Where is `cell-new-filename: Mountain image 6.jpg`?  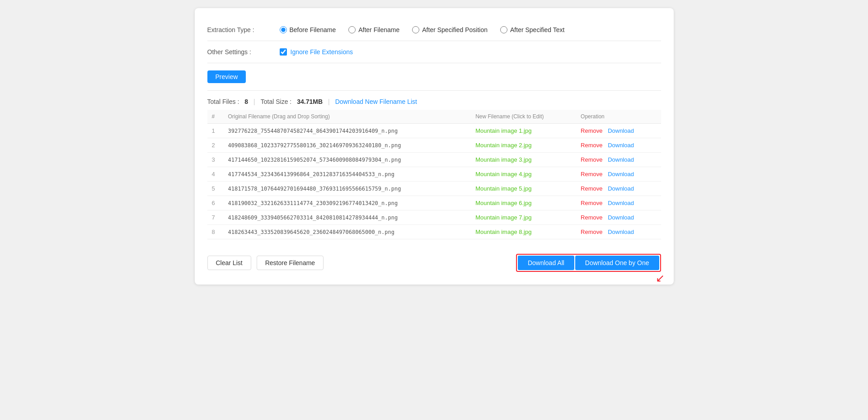 cell-new-filename: Mountain image 6.jpg is located at coordinates (523, 203).